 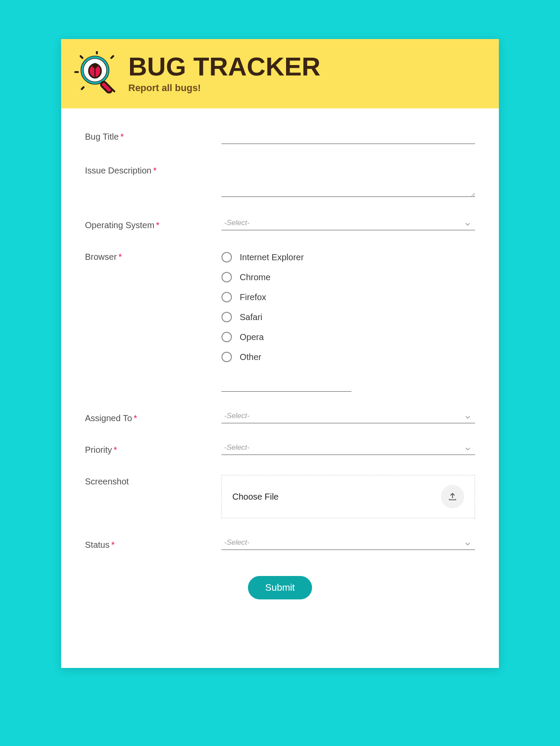 I want to click on bug-magnifier-icon, so click(x=97, y=74).